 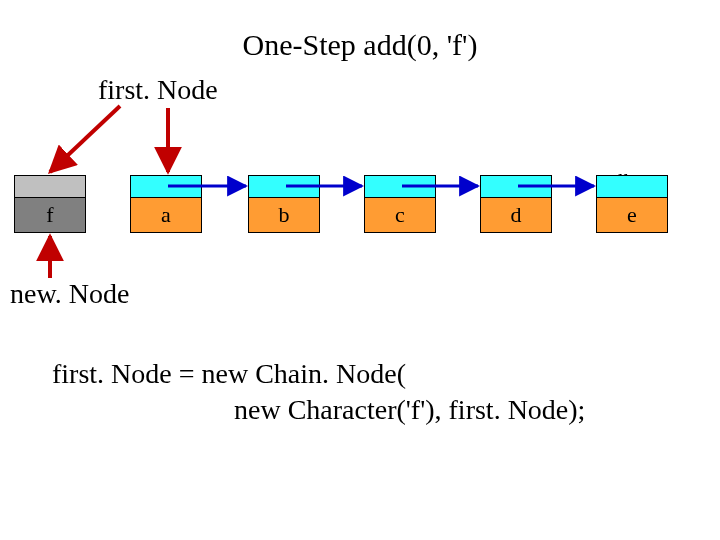 I want to click on node-b-data-cell: b, so click(x=284, y=215).